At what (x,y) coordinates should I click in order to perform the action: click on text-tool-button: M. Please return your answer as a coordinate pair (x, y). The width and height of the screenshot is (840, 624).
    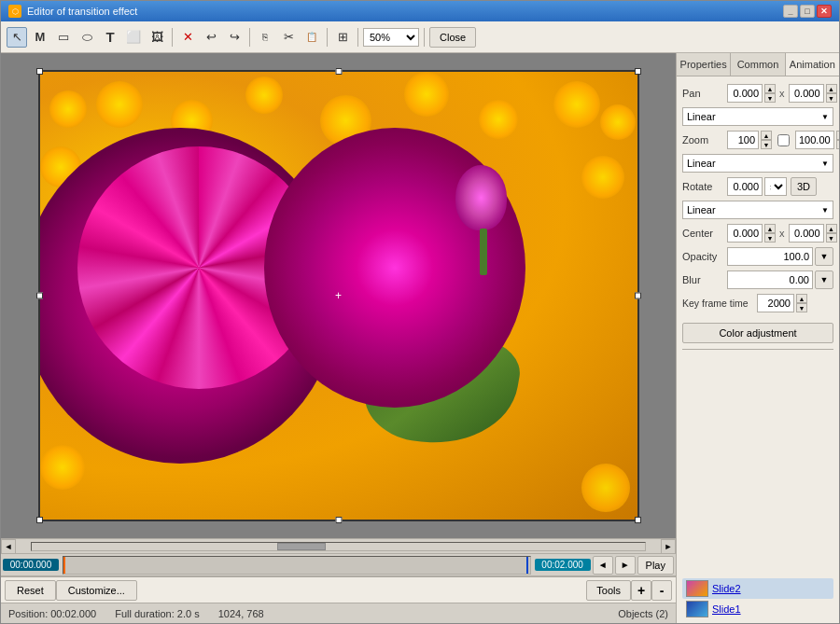
    Looking at the image, I should click on (40, 37).